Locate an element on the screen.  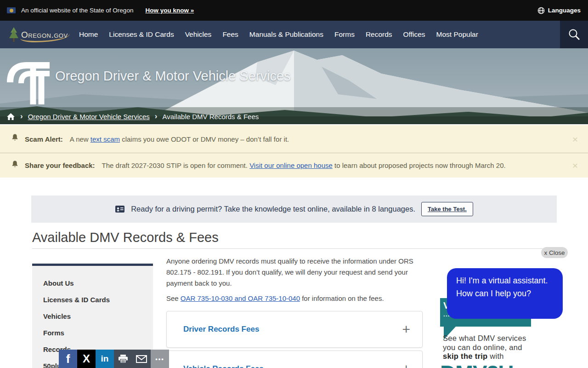
breadcrumb-current: Available DMV Records & Fees is located at coordinates (210, 117).